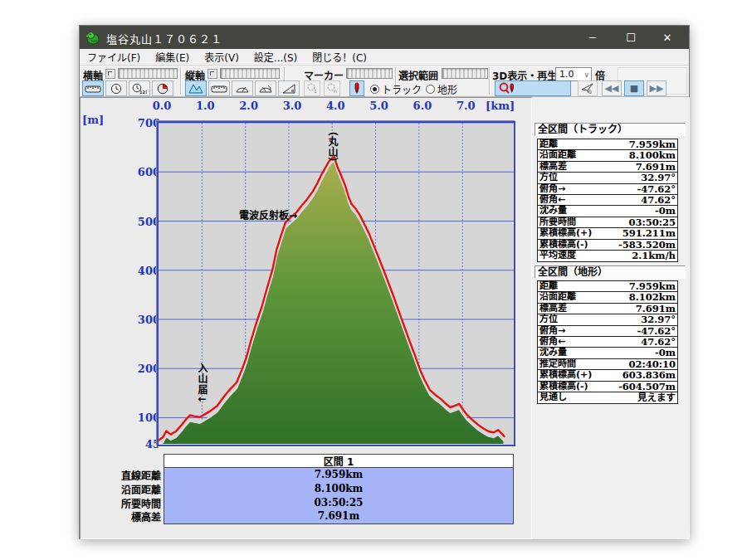  I want to click on info-row-label: 沈み量, so click(553, 353).